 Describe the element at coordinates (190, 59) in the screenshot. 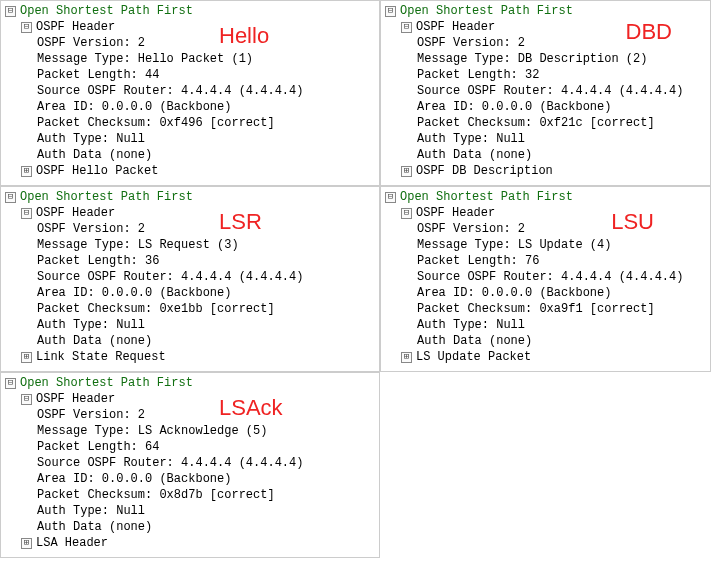

I see `field-msgtype: Message Type: Hello Packet (1)` at that location.